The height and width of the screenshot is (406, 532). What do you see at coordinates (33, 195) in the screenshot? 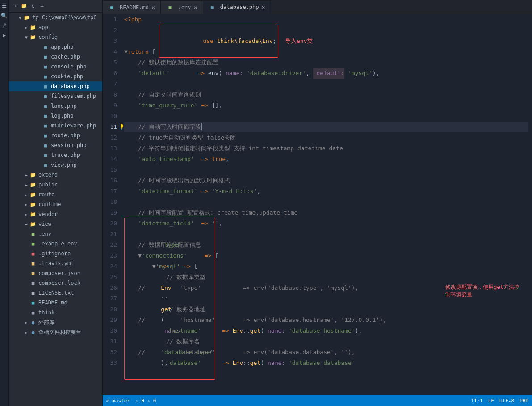
I see `route-icon: 📁` at bounding box center [33, 195].